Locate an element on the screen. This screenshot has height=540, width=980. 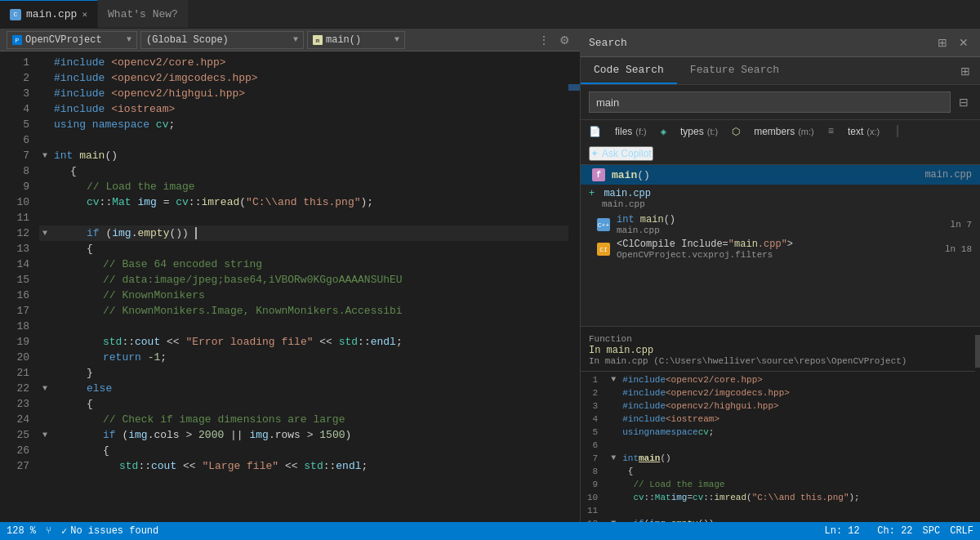
preview-header: Function In main.cpp In main.cpp (C:\Use… is located at coordinates (781, 351).